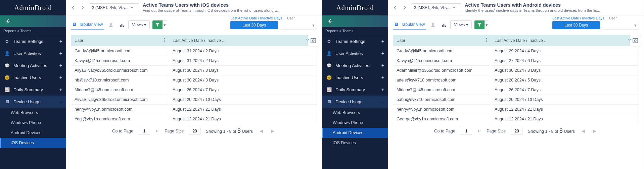  Describe the element at coordinates (516, 119) in the screenshot. I see `table-row: George@vby1n.onmicrosoft.com August 12 2…` at that location.